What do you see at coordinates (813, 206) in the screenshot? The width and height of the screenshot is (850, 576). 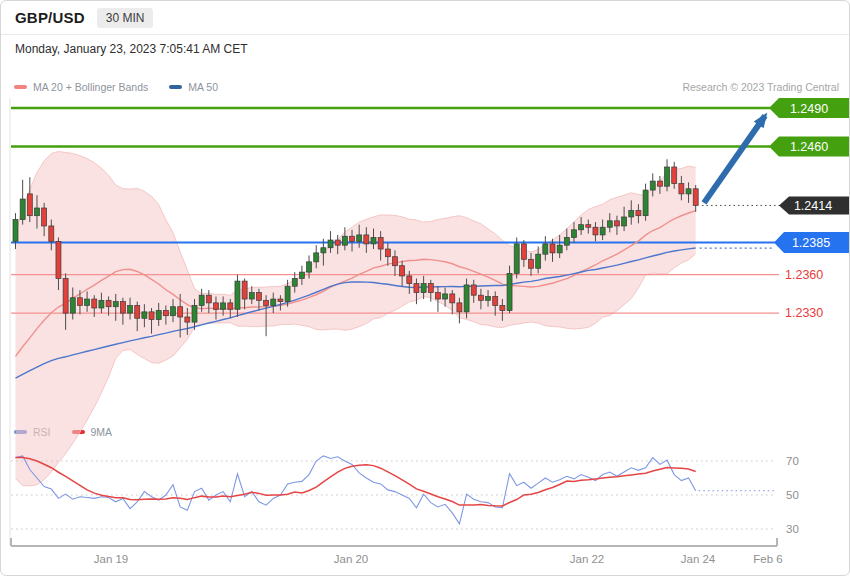 I see `svg-text: 1.2414` at bounding box center [813, 206].